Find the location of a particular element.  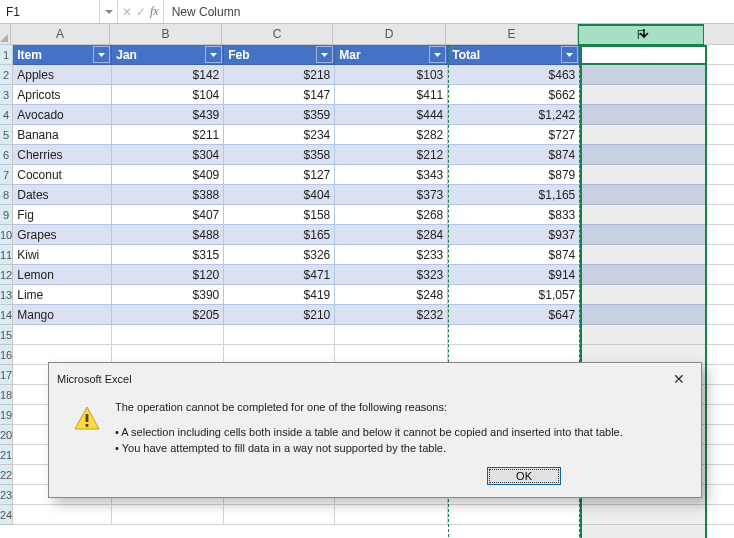

value-cell: $647 is located at coordinates (514, 315).